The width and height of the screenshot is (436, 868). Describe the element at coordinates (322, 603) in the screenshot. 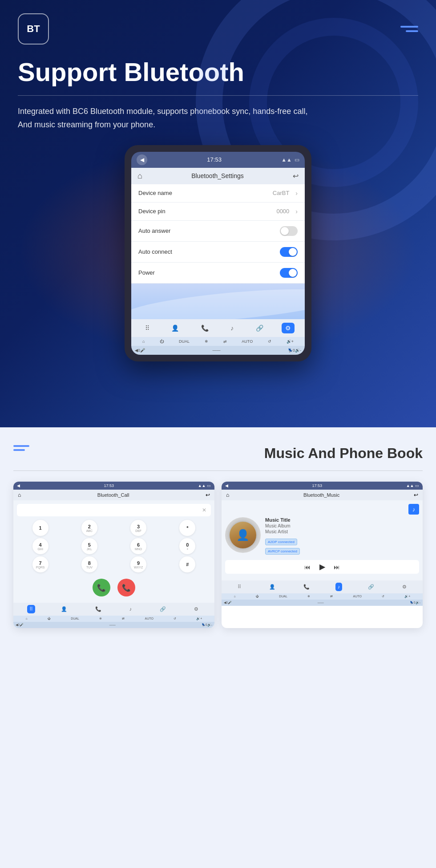

I see `music-controls-bar: ◀0🎤——💺0🔊-` at that location.